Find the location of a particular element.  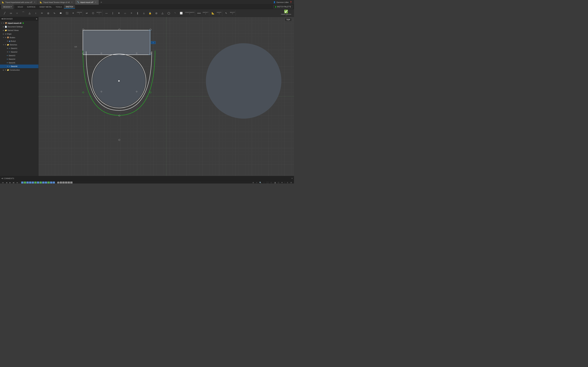

vertical-constraint: | is located at coordinates (113, 13).